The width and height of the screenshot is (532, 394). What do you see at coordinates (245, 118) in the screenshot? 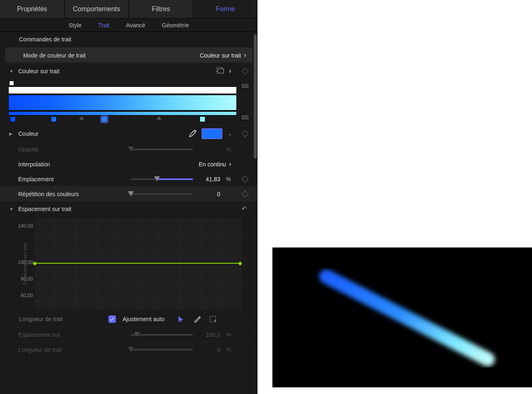
I see `distribute-color-button` at bounding box center [245, 118].